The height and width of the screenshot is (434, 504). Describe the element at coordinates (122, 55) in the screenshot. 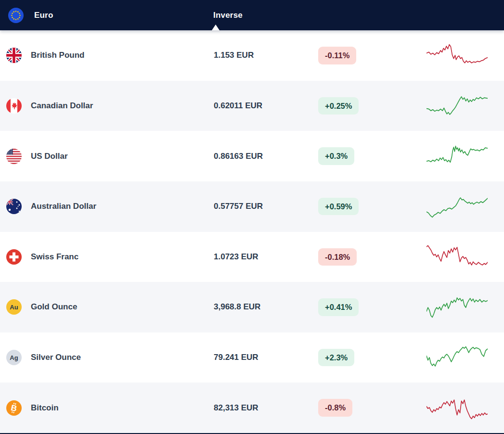

I see `currency-name: British Pound` at that location.